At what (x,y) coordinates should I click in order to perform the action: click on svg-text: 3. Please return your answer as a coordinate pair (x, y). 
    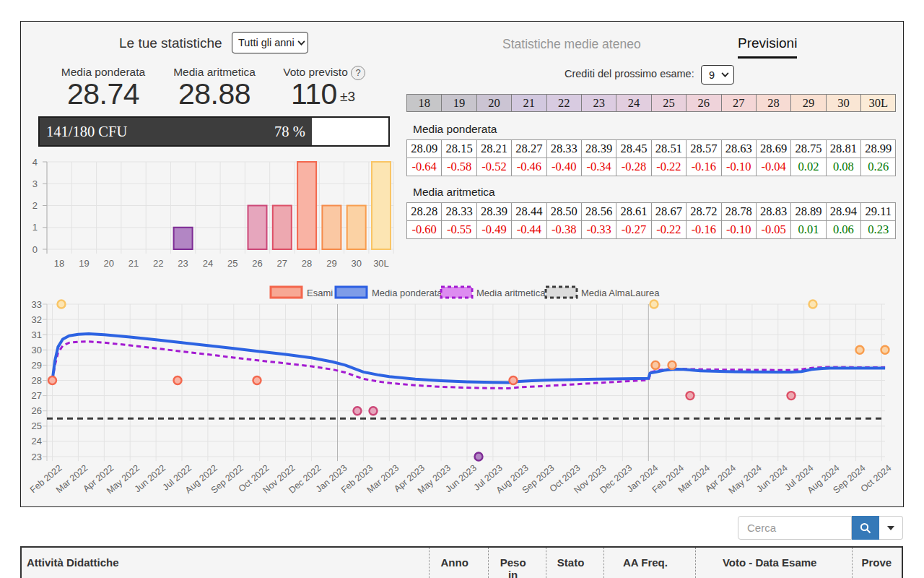
    Looking at the image, I should click on (35, 184).